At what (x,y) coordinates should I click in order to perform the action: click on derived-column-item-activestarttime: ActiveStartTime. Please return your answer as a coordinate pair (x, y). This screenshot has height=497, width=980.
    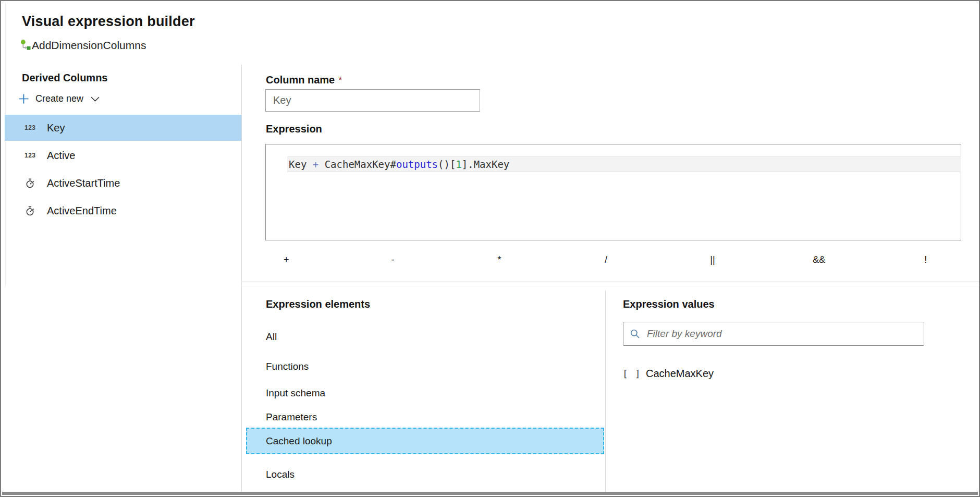
    Looking at the image, I should click on (123, 183).